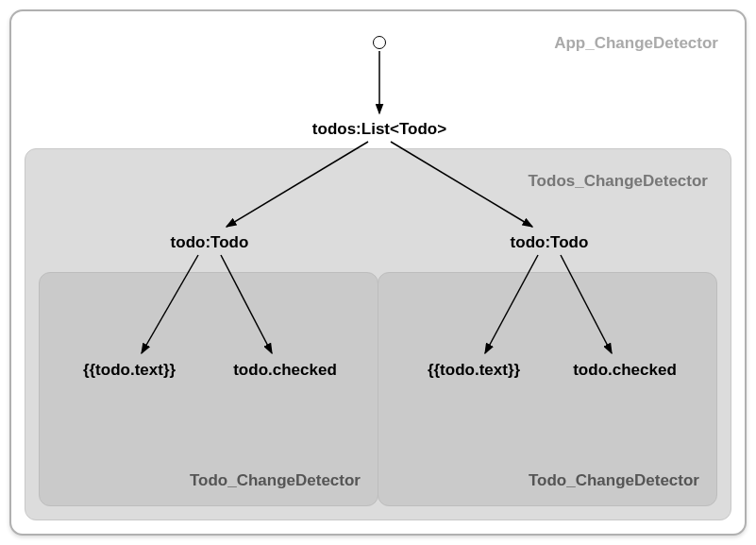  What do you see at coordinates (379, 129) in the screenshot?
I see `root-node: todos:List<Todo>` at bounding box center [379, 129].